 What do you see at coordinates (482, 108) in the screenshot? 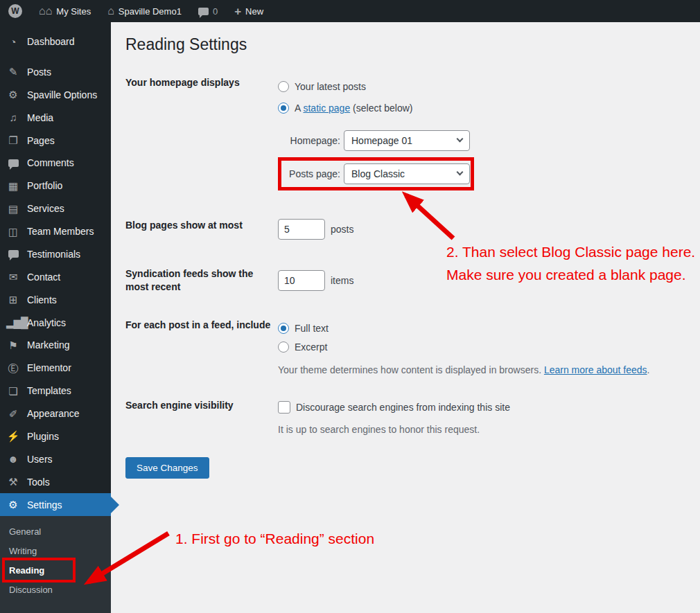
I see `static-page-option: A static page (select below)` at bounding box center [482, 108].